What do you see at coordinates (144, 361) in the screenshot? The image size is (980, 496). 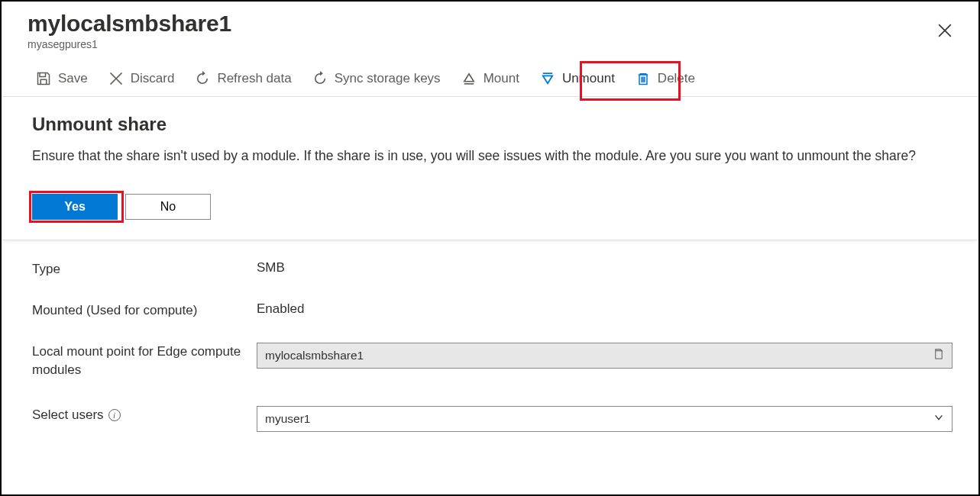 I see `mountpoint-label: Local mount point for Edge compute modul…` at bounding box center [144, 361].